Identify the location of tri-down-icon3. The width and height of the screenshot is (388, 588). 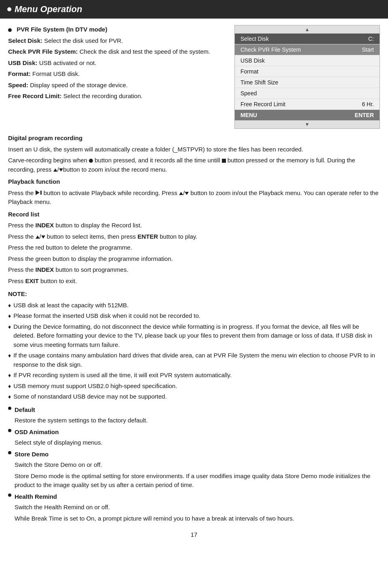
(43, 237).